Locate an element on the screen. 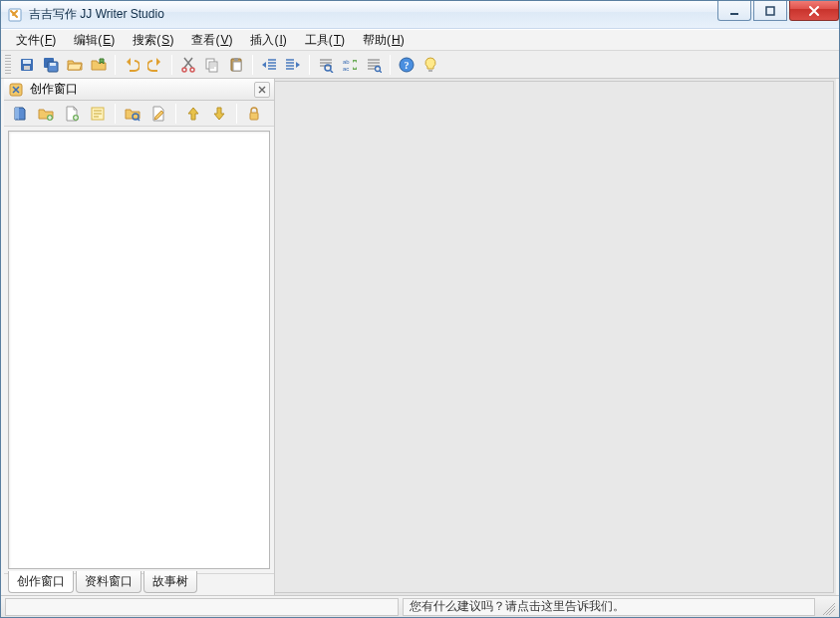  menu-tools: 工具(T) is located at coordinates (325, 40).